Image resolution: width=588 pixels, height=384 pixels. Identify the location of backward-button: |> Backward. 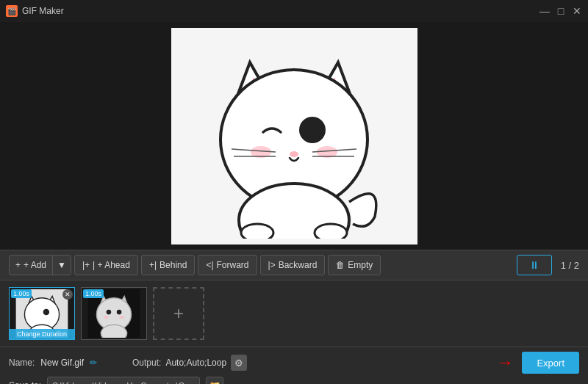
(293, 265).